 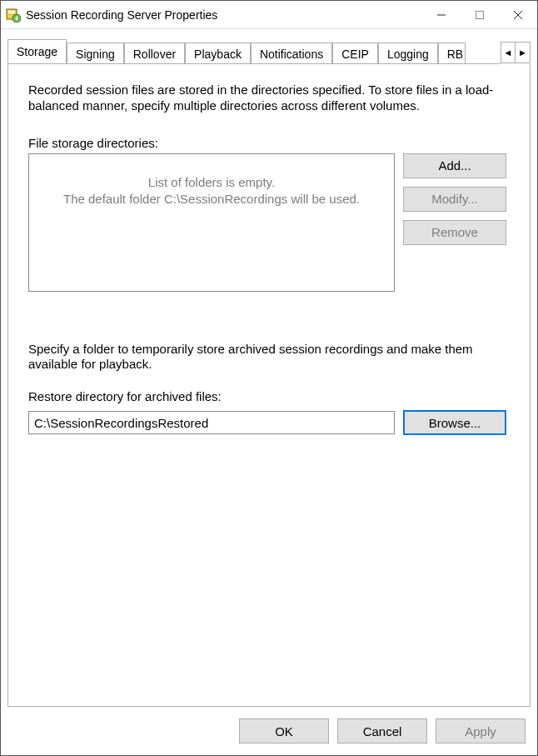 I want to click on modify-button: Modify..., so click(x=455, y=199).